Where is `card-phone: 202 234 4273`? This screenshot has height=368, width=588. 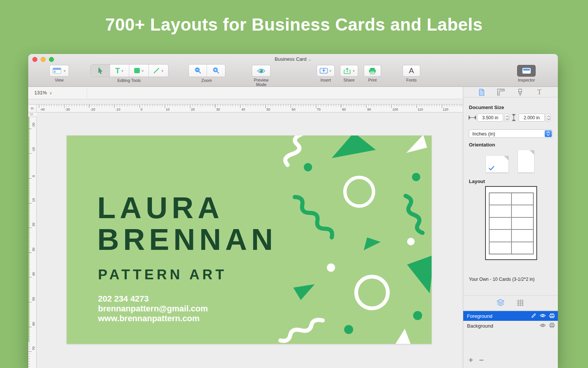
card-phone: 202 234 4273 is located at coordinates (153, 299).